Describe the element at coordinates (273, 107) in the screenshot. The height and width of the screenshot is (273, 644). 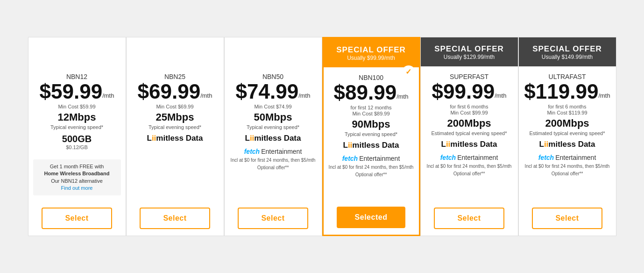
I see `plan-min-cost: Min Cost $74.99` at that location.